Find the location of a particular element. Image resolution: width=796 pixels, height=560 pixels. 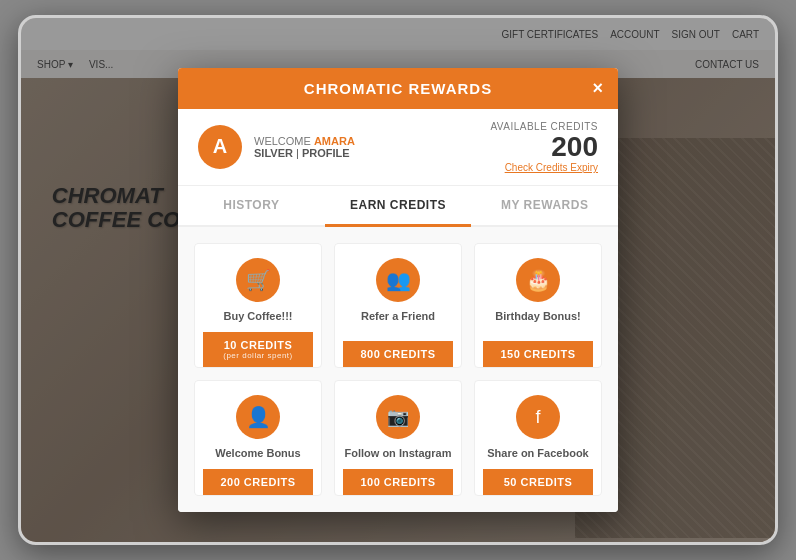

credits-value: 200 is located at coordinates (544, 148).